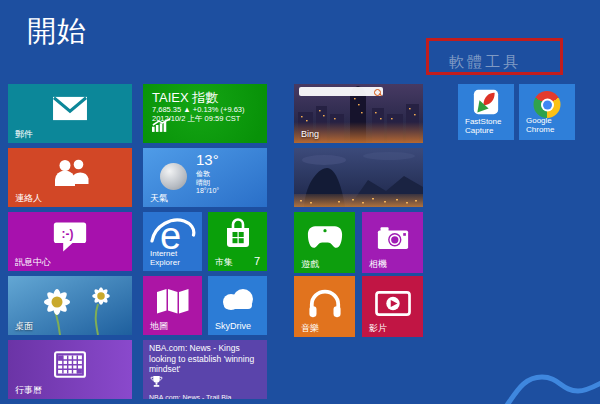 The height and width of the screenshot is (404, 600). What do you see at coordinates (70, 239) in the screenshot?
I see `speech-bubble-icon: :-)` at bounding box center [70, 239].